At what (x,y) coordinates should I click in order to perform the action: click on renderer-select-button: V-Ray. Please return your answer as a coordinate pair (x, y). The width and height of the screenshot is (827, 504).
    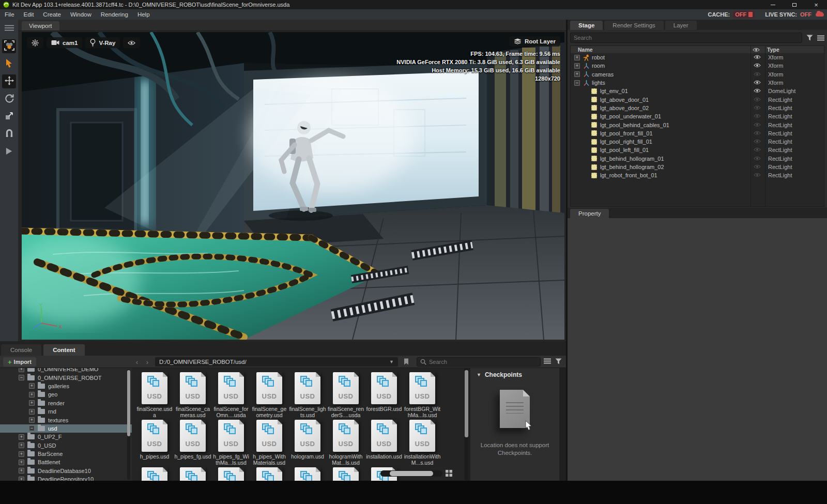
    Looking at the image, I should click on (102, 42).